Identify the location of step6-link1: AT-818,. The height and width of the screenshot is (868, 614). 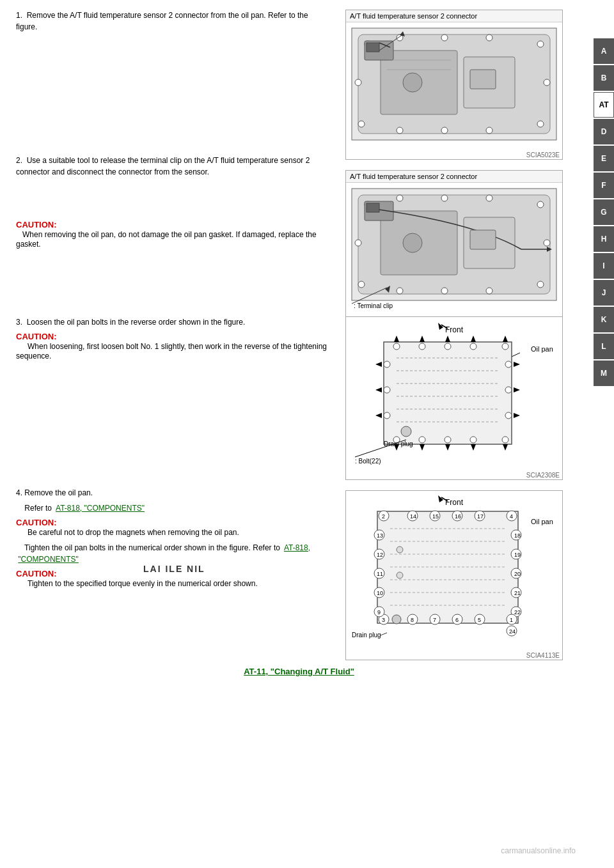
(297, 548).